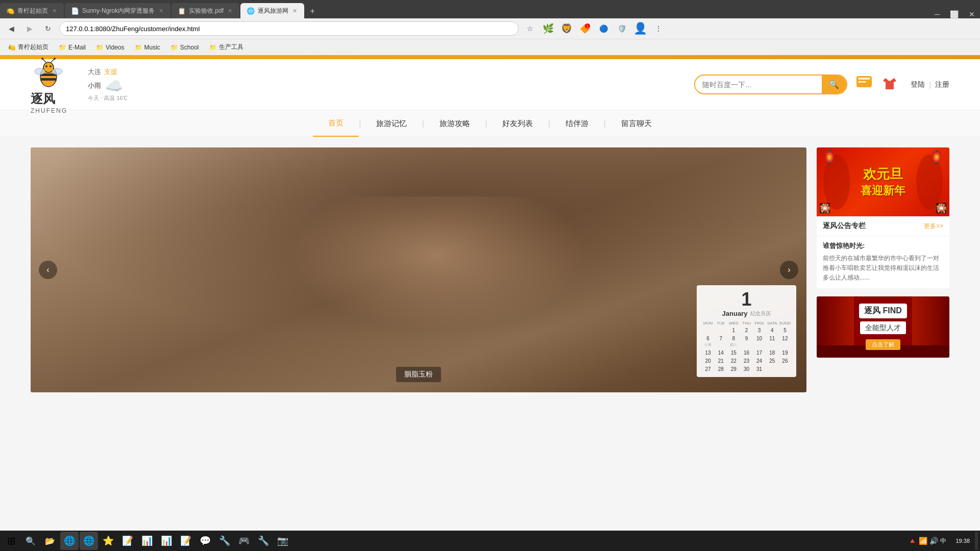 The width and height of the screenshot is (980, 551). What do you see at coordinates (567, 29) in the screenshot?
I see `brave-icon: 🦁` at bounding box center [567, 29].